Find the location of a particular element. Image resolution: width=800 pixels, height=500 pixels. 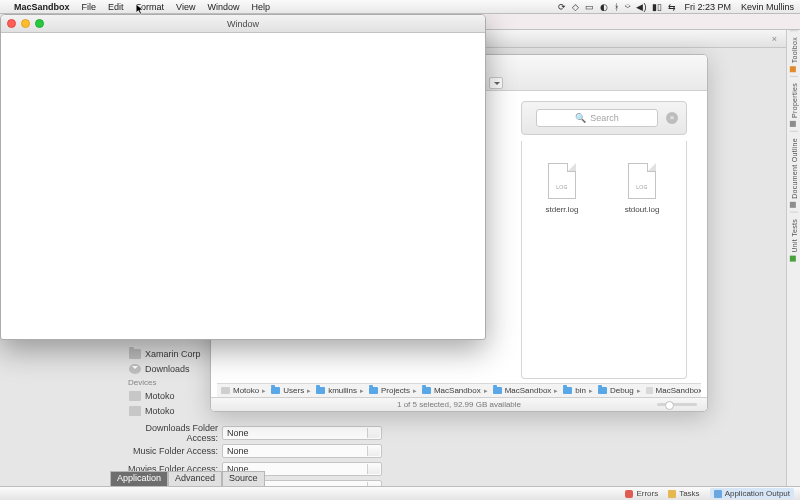

file-item: LOG stderr.log is located at coordinates (562, 188).